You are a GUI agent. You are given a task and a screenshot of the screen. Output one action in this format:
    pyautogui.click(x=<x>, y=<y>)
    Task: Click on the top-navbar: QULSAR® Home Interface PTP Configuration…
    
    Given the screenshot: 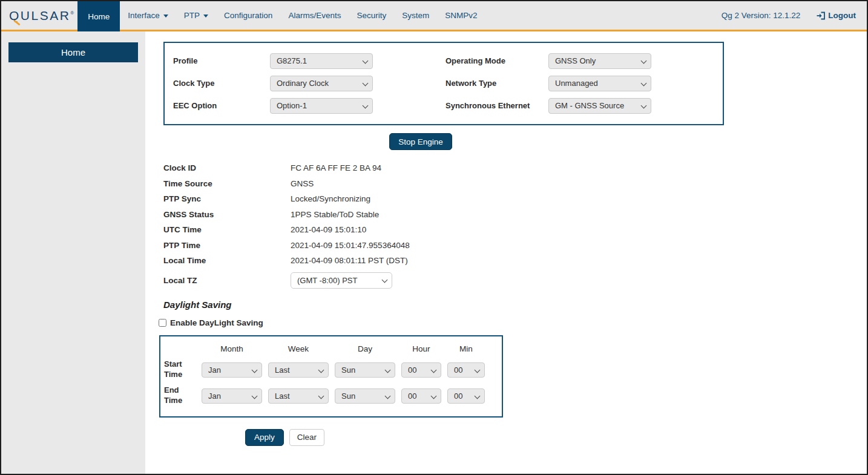 What is the action you would take?
    pyautogui.click(x=434, y=16)
    